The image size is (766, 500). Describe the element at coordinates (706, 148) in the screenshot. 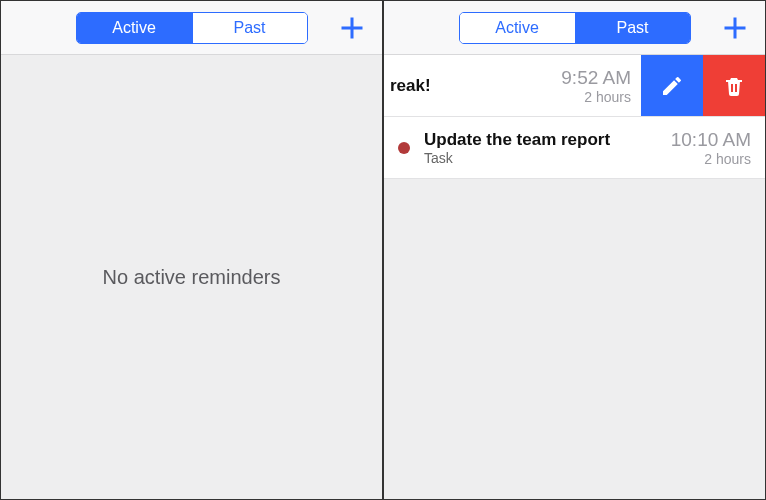

I see `time-column: 10:10 AM 2 hours` at that location.